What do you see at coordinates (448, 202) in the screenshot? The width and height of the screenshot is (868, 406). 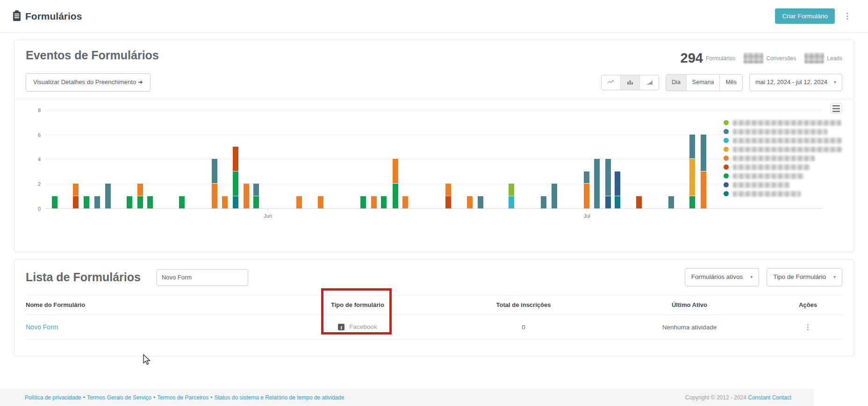 I see `bar-segment-rust` at bounding box center [448, 202].